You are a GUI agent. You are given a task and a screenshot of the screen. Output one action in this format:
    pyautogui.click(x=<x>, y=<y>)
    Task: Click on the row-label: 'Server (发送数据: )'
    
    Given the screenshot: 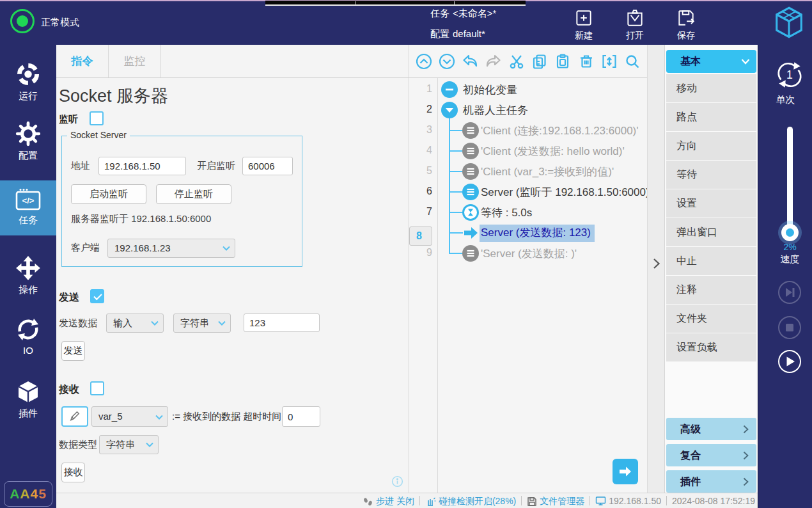 What is the action you would take?
    pyautogui.click(x=529, y=253)
    